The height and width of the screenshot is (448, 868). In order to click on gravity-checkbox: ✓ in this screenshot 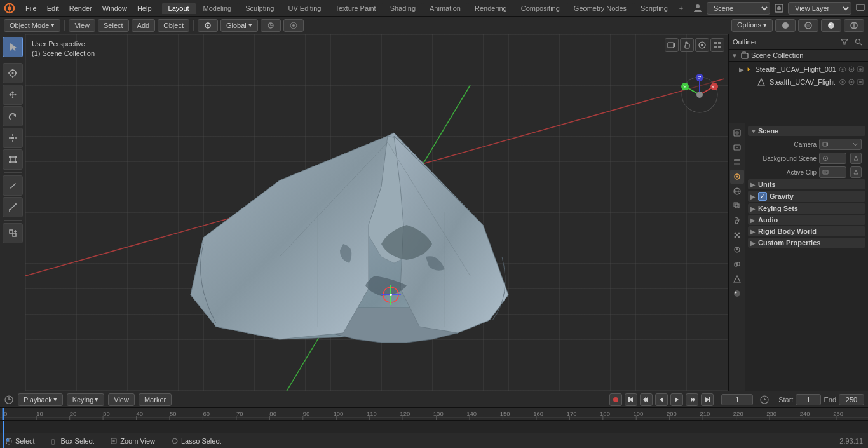, I will do `click(763, 196)`.